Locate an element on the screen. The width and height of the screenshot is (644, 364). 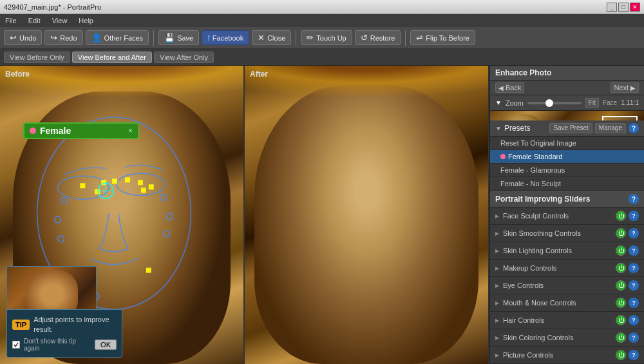
tip-badge: TIP is located at coordinates (21, 325).